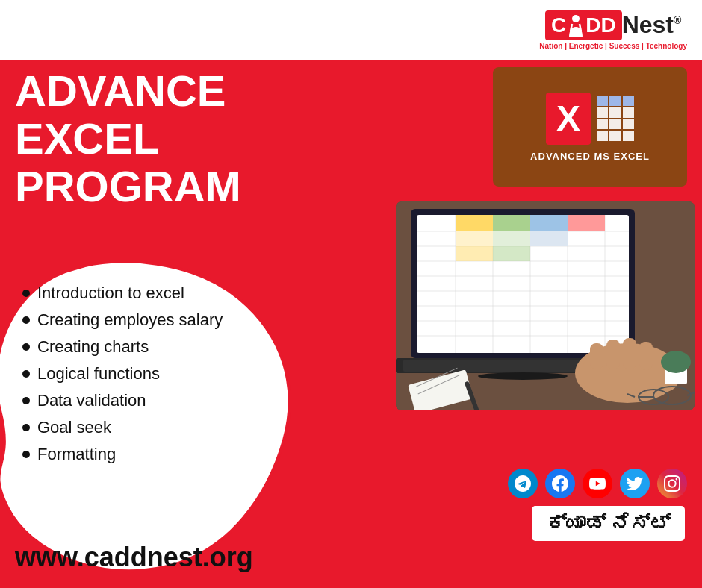  Describe the element at coordinates (179, 187) in the screenshot. I see `title-line2: PROGRAM` at that location.